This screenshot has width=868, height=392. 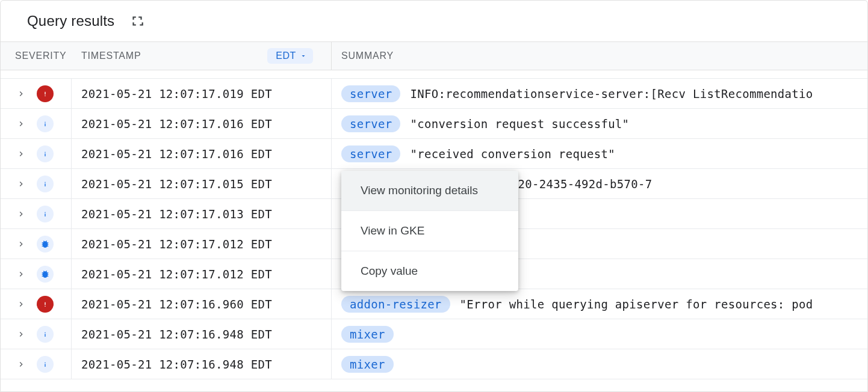 I want to click on menu-item-view-monitoring: View monitoring details, so click(x=430, y=191).